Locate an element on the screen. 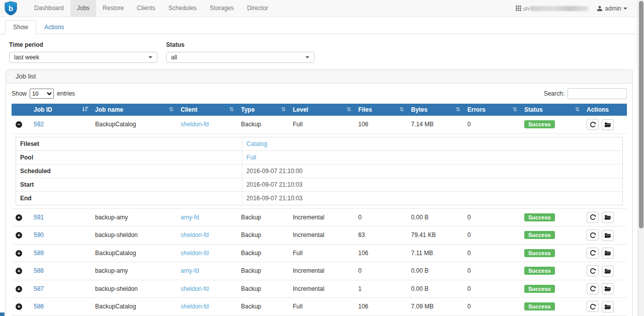 The height and width of the screenshot is (316, 644). table-row: + 588 backup-amy amy-fd Backup Increment… is located at coordinates (319, 271).